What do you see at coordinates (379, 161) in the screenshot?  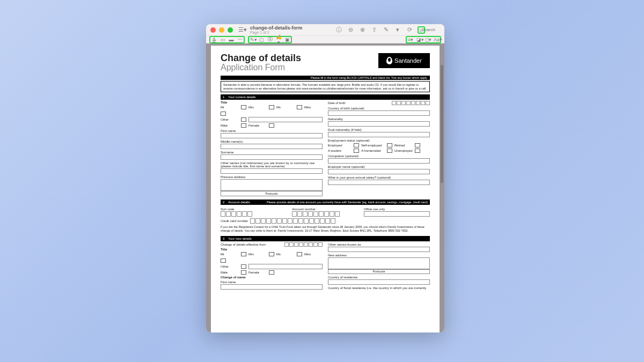 I see `occupation-field` at bounding box center [379, 161].